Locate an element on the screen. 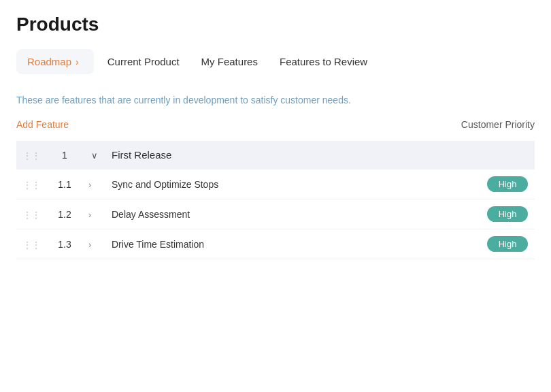 The height and width of the screenshot is (392, 551). add-feature-button: Add Feature is located at coordinates (42, 125).